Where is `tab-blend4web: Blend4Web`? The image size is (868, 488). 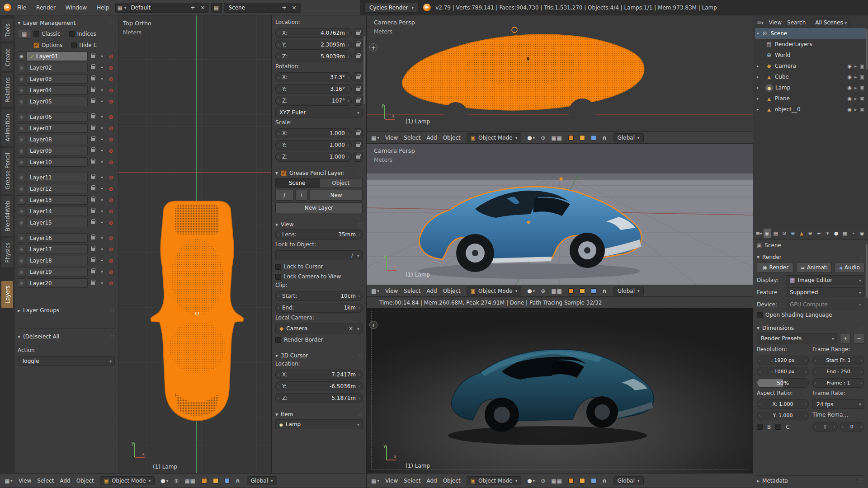
tab-blend4web: Blend4Web is located at coordinates (7, 216).